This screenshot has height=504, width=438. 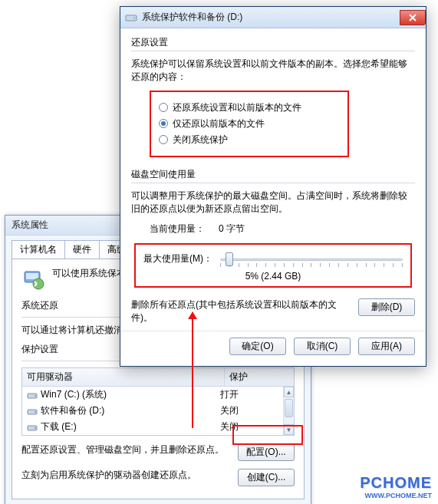 I want to click on drive-state: 打开, so click(x=255, y=394).